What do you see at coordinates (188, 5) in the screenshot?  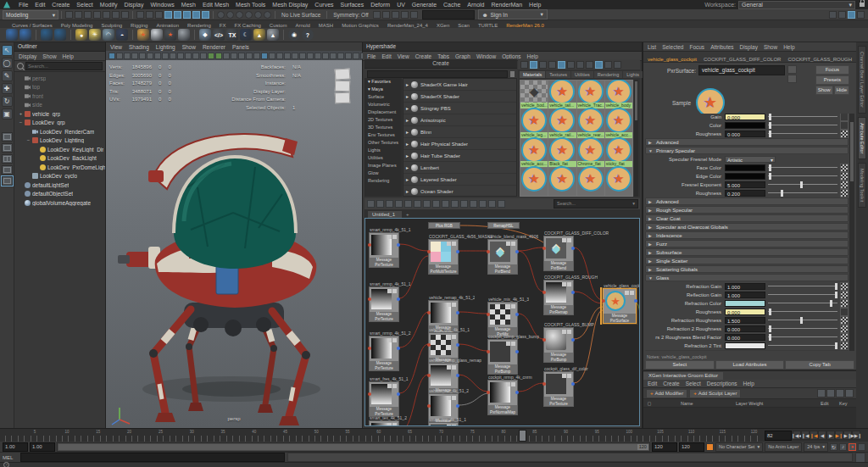 I see `menu-mesh: Mesh` at bounding box center [188, 5].